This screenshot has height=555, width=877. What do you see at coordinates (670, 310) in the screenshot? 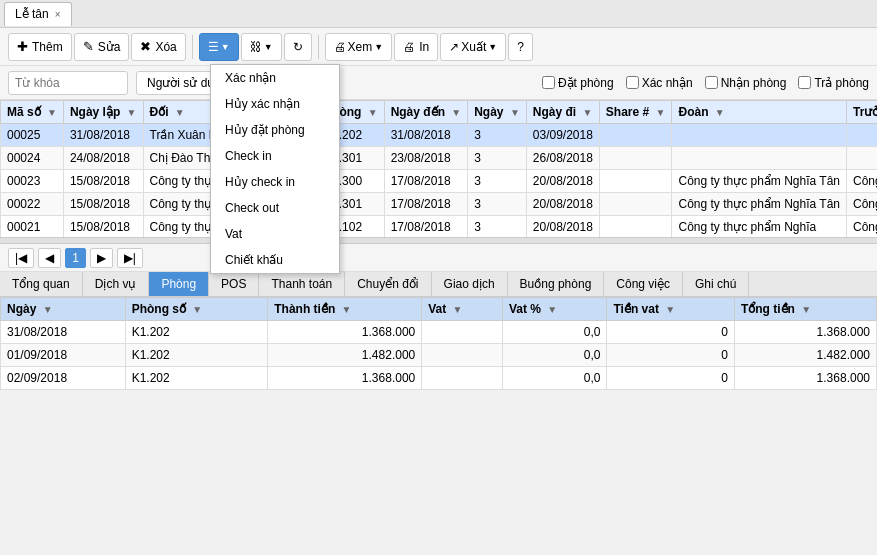
I see `bot-filter-tienvat: ▼` at bounding box center [670, 310].